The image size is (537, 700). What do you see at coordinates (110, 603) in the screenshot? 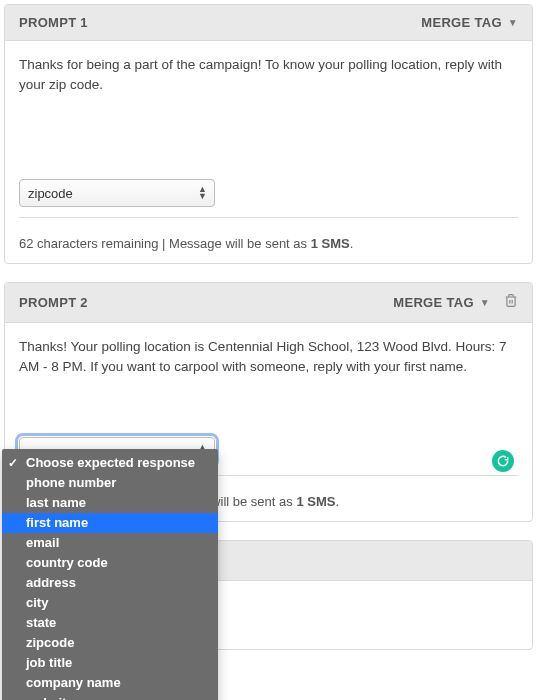
I see `dropdown-item: city` at bounding box center [110, 603].